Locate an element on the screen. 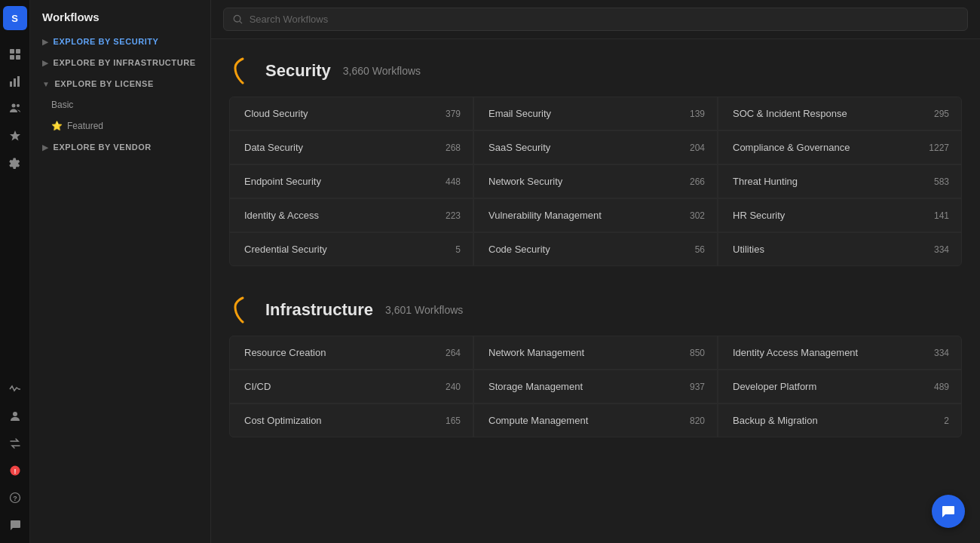 This screenshot has width=980, height=543. category-count: 820 is located at coordinates (697, 421).